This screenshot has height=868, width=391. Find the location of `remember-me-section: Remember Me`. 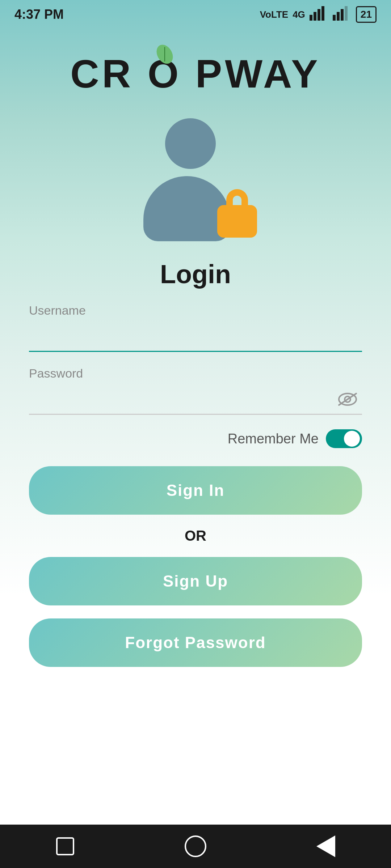

remember-me-section: Remember Me is located at coordinates (196, 439).